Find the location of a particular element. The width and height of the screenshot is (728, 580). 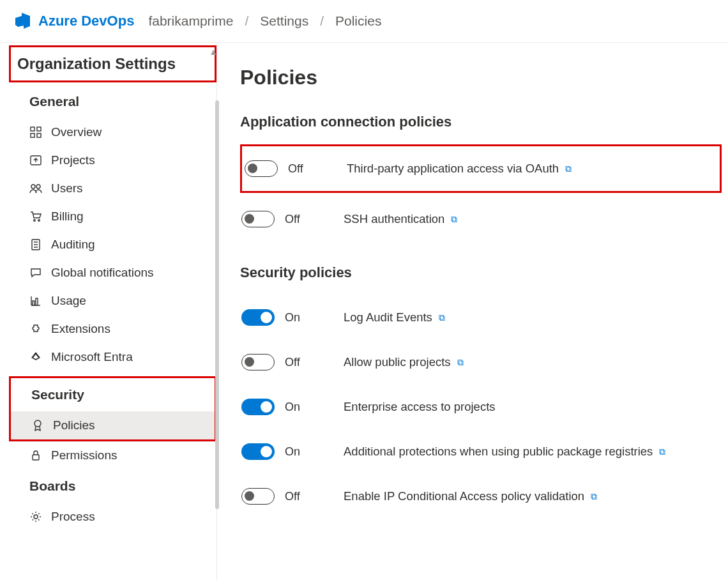

toggle-audit is located at coordinates (258, 317).